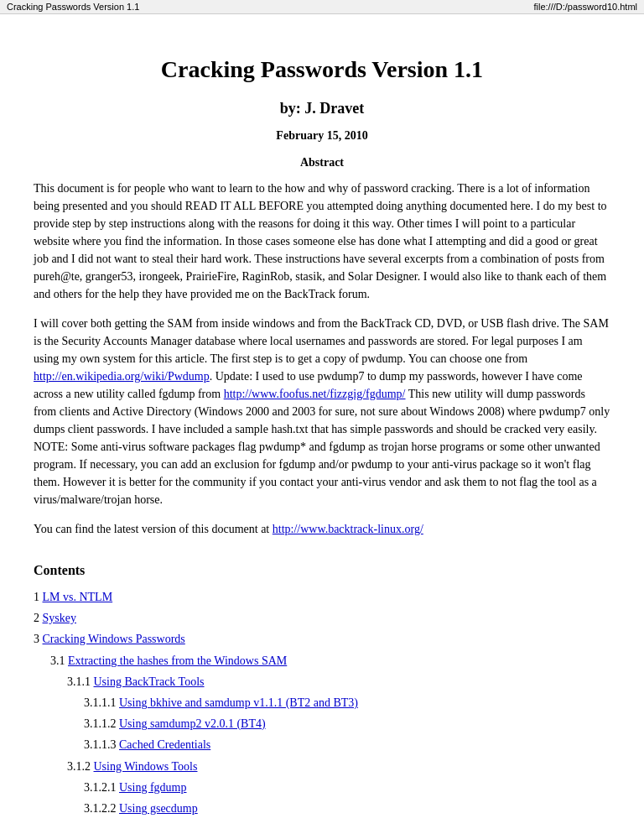 This screenshot has height=834, width=644. Describe the element at coordinates (322, 681) in the screenshot. I see `list-item: 3.1.1 Using BackTrack Tools` at that location.